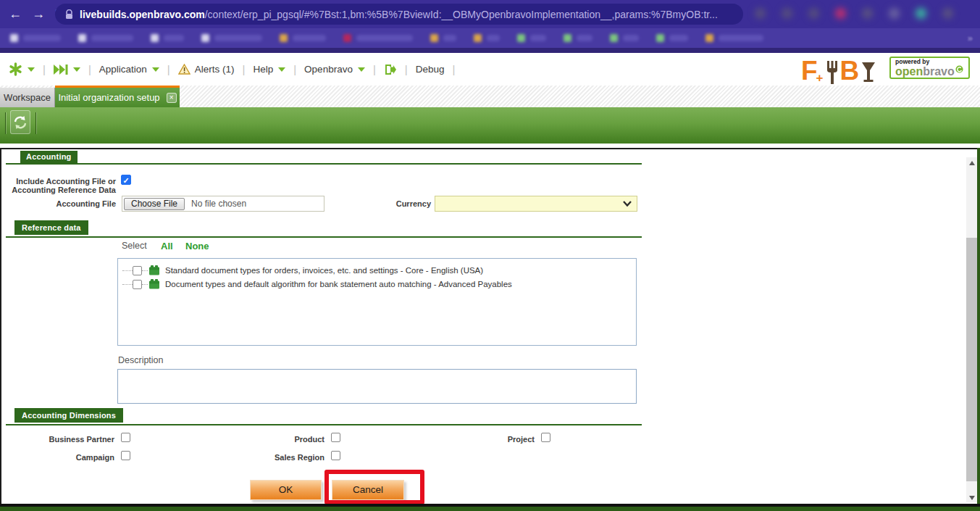 Image resolution: width=980 pixels, height=511 pixels. Describe the element at coordinates (15, 14) in the screenshot. I see `browser-back-icon: ←` at that location.